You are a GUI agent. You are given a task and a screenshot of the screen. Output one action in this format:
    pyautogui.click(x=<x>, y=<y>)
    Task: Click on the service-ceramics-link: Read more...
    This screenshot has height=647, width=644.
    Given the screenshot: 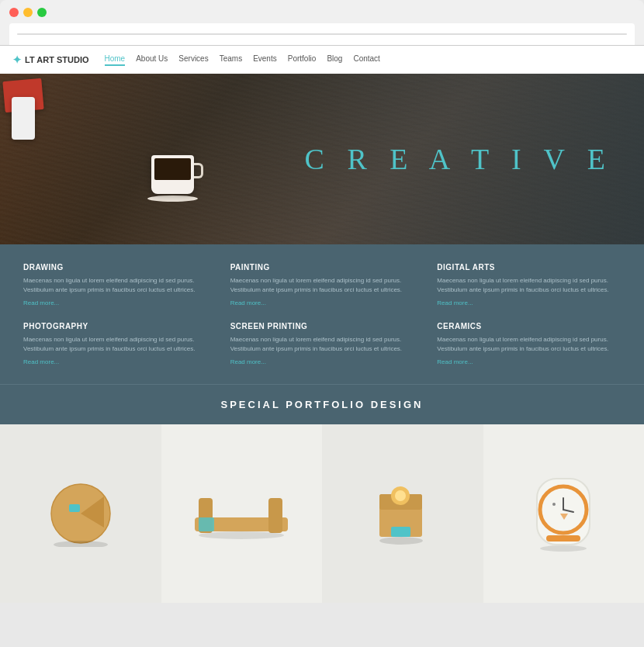 What is the action you would take?
    pyautogui.click(x=529, y=362)
    